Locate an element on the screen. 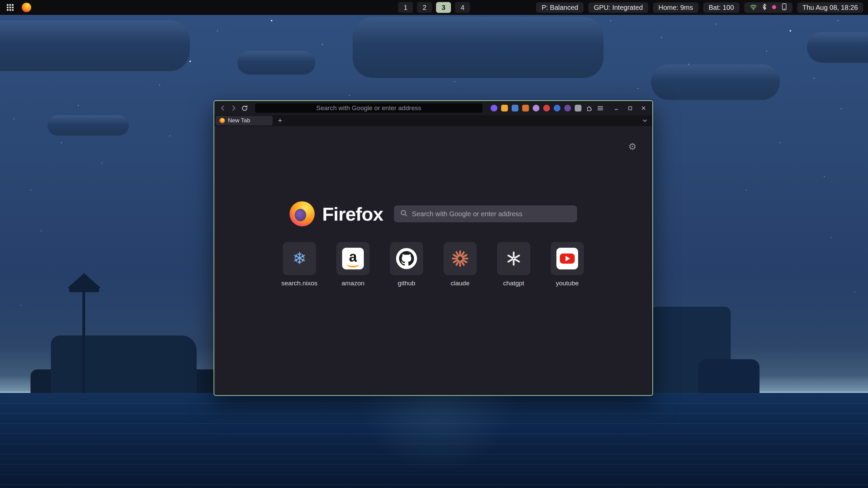  status-power-profile: P: Balanced is located at coordinates (560, 7).